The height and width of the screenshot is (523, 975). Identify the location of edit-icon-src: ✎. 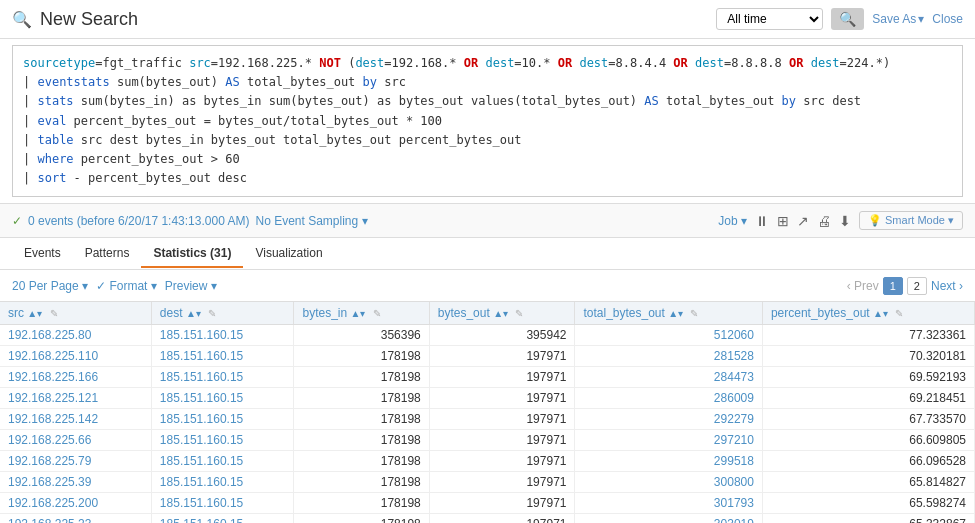
(54, 314).